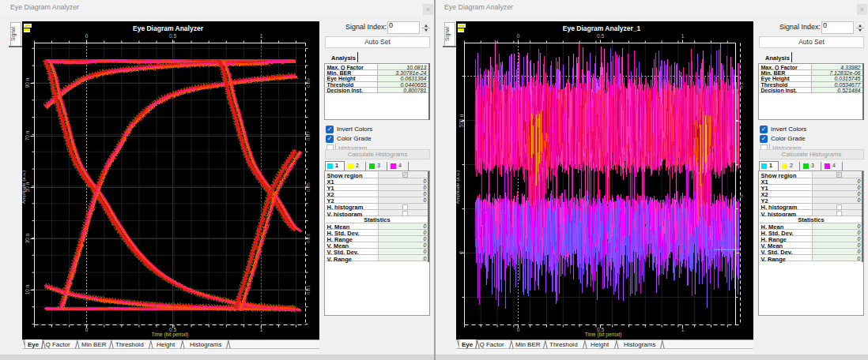 This screenshot has width=868, height=360. I want to click on svg-text: 10 n, so click(27, 289).